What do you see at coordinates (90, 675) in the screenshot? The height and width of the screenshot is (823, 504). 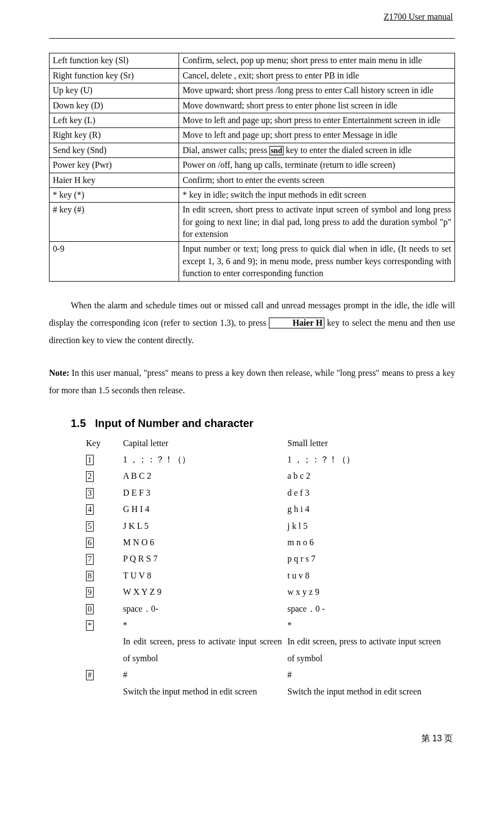 I see `keypad-key-box: #` at bounding box center [90, 675].